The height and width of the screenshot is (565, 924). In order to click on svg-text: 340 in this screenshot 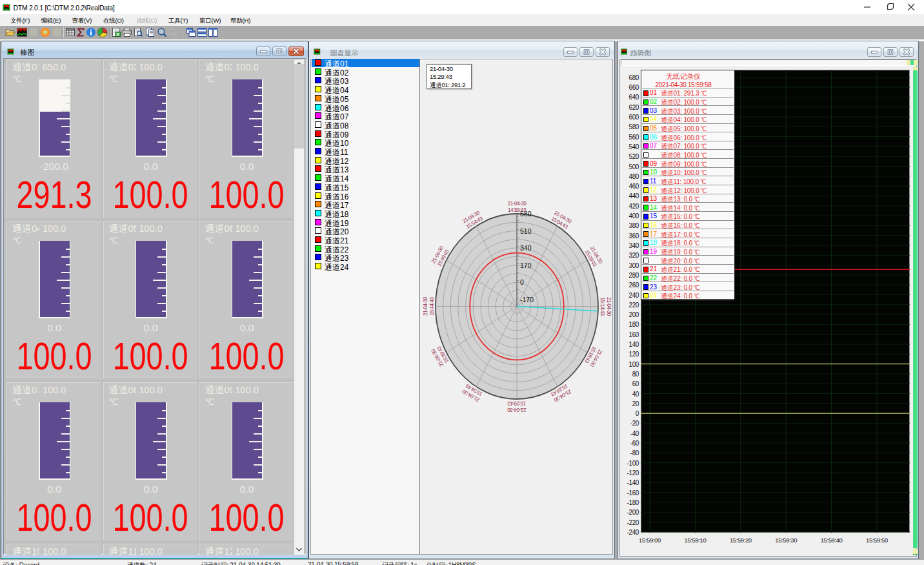, I will do `click(526, 248)`.